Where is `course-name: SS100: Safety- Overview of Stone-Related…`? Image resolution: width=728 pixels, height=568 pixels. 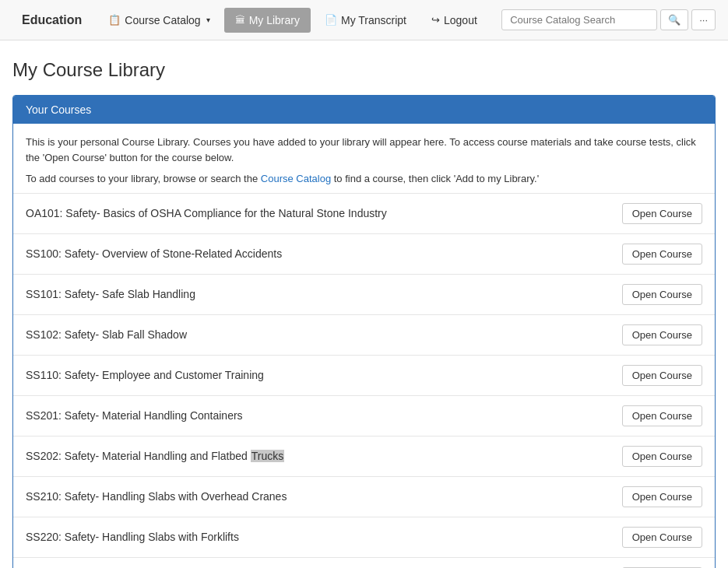 course-name: SS100: Safety- Overview of Stone-Related… is located at coordinates (324, 254).